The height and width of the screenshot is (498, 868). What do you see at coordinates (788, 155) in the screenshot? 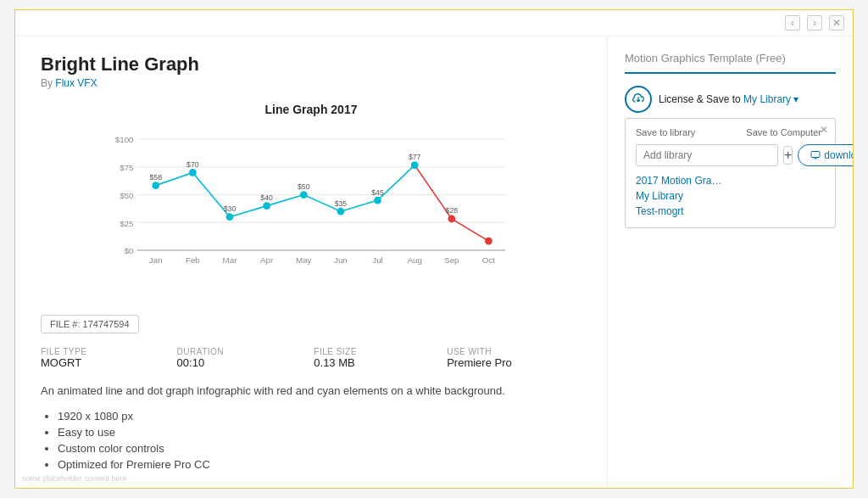
I see `add-library-button: +` at bounding box center [788, 155].